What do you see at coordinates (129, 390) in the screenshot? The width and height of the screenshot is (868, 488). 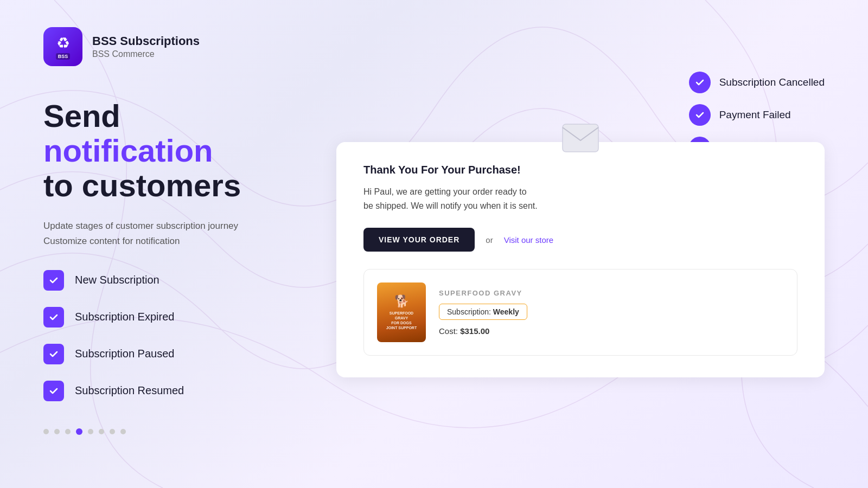 I see `checklist-item-label: Subscription Resumed` at bounding box center [129, 390].